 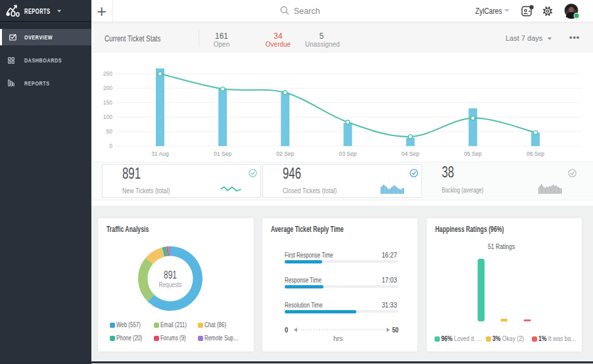 What do you see at coordinates (348, 154) in the screenshot?
I see `svg-text: 03 Sep` at bounding box center [348, 154].